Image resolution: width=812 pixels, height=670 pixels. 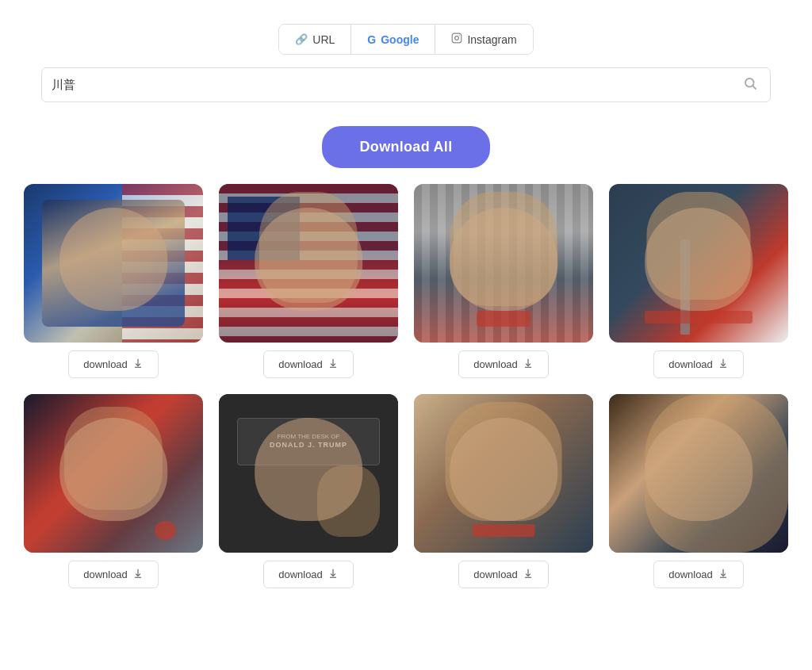 I want to click on tab-url: 🔗 URL, so click(x=316, y=40).